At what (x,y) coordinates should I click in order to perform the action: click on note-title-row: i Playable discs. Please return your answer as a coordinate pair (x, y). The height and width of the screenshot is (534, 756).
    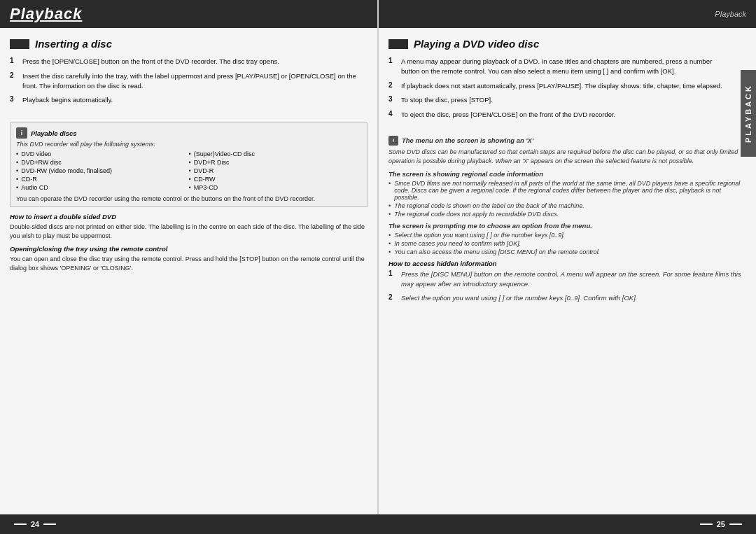
    Looking at the image, I should click on (189, 133).